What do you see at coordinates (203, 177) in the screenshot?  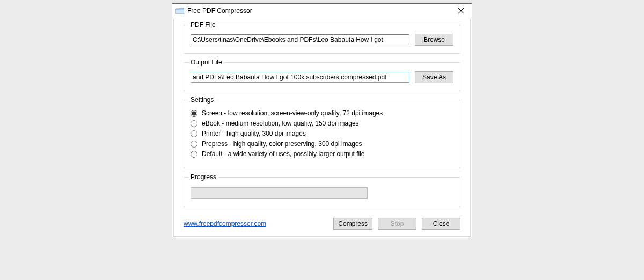 I see `progress-legend: Progress` at bounding box center [203, 177].